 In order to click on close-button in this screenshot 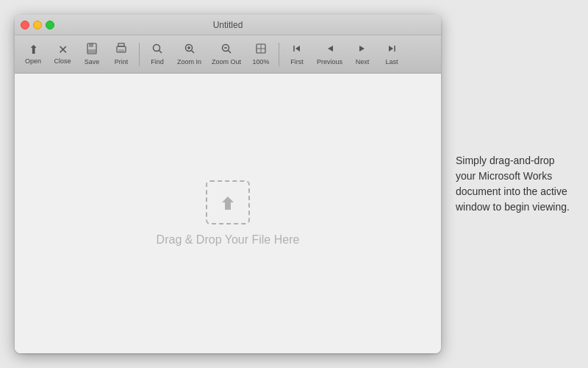, I will do `click(25, 25)`.